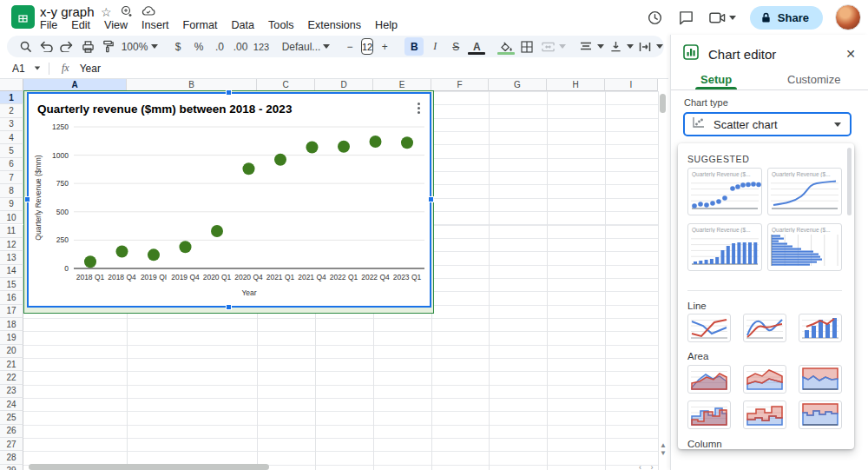 The image size is (868, 470). I want to click on chart-type-line3, so click(820, 328).